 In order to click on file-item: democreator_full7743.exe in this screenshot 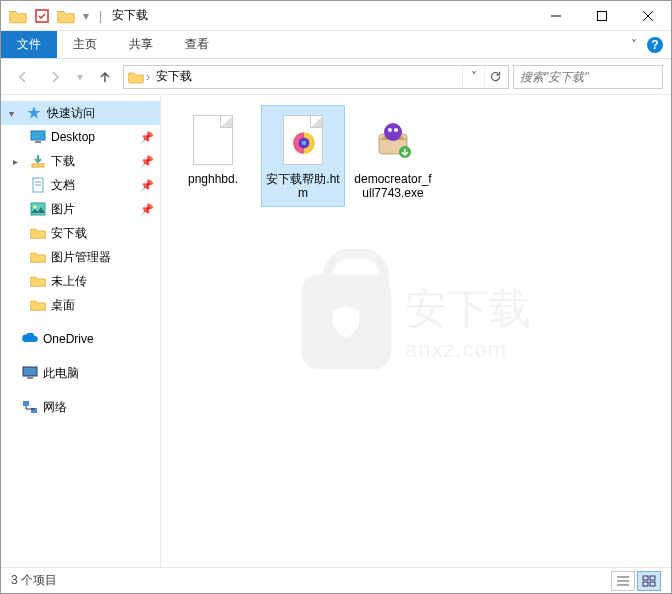, I will do `click(393, 156)`.